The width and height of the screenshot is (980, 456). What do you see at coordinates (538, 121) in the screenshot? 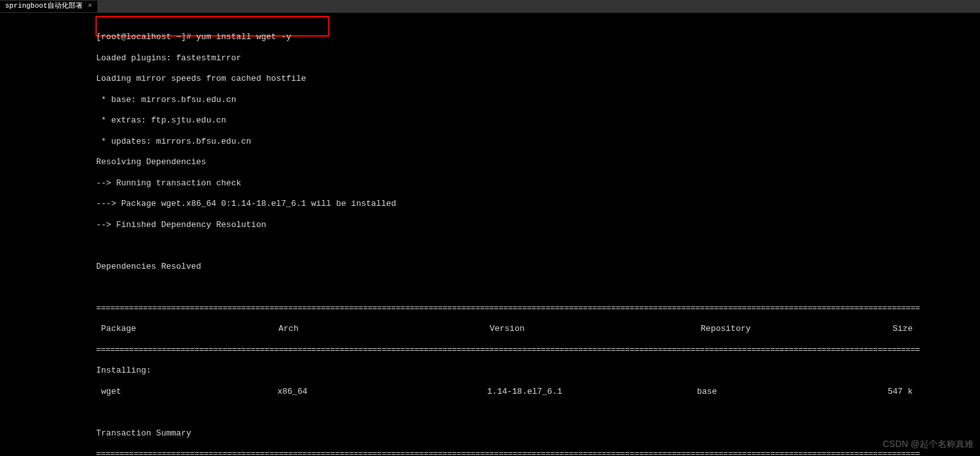
I see `output-line: * extras: ftp.sjtu.edu.cn` at bounding box center [538, 121].